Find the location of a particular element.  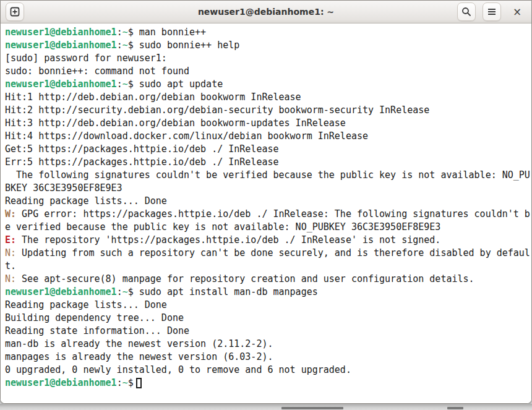

terminal-text: Get:5 https://packages.httpie.io/deb ./ … is located at coordinates (142, 149).